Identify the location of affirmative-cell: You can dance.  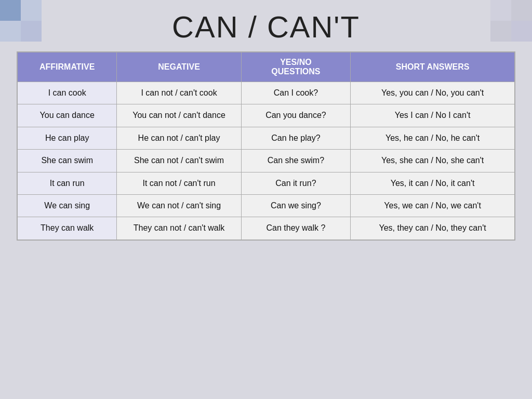
(68, 115).